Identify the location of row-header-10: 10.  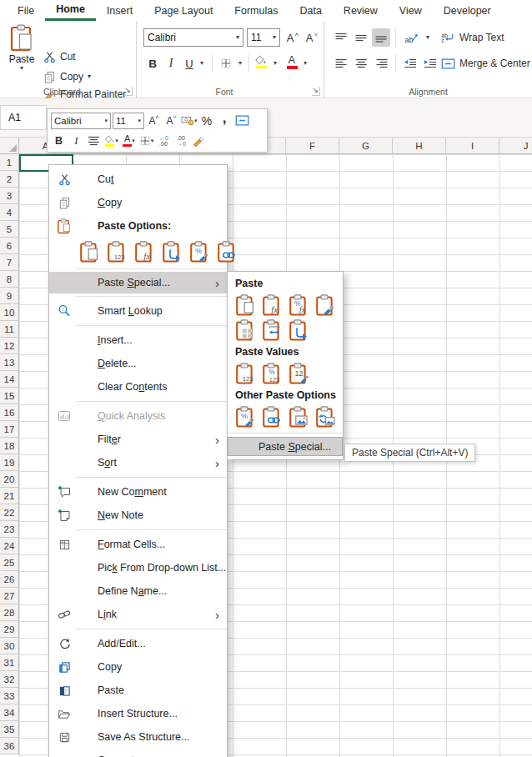
(10, 313).